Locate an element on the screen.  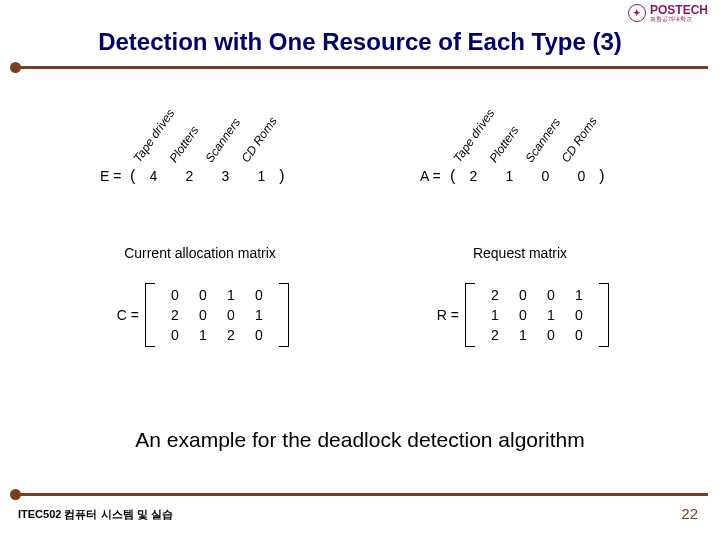
vector-a: Tape drives Plotters Scanners CD Roms A … is located at coordinates (520, 148).